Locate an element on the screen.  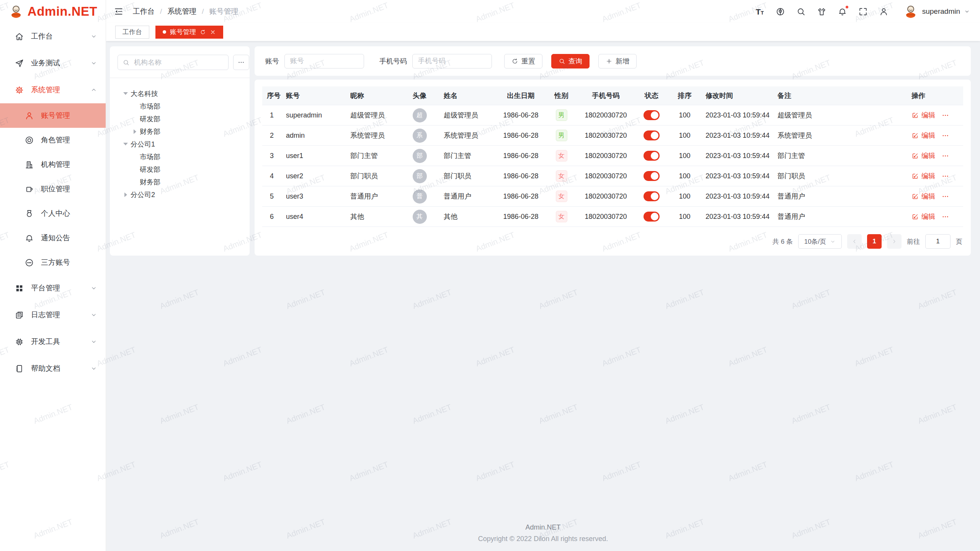
logs-icon is located at coordinates (19, 315).